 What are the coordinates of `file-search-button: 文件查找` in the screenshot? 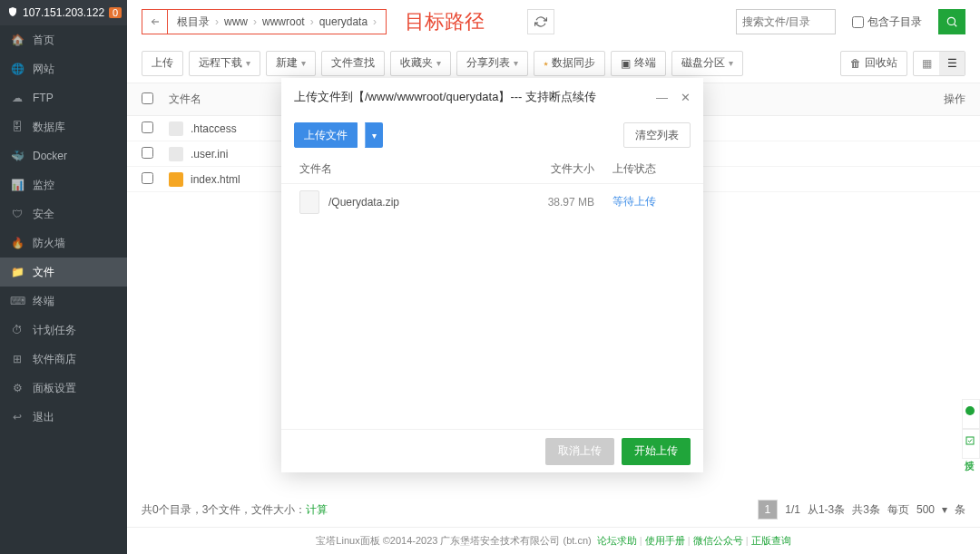 It's located at (353, 63).